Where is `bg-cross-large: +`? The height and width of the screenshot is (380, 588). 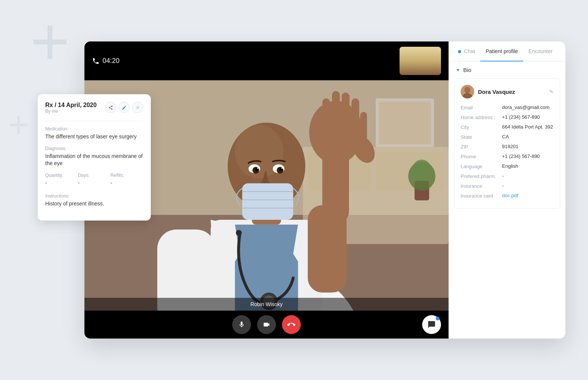
bg-cross-large: + is located at coordinates (50, 41).